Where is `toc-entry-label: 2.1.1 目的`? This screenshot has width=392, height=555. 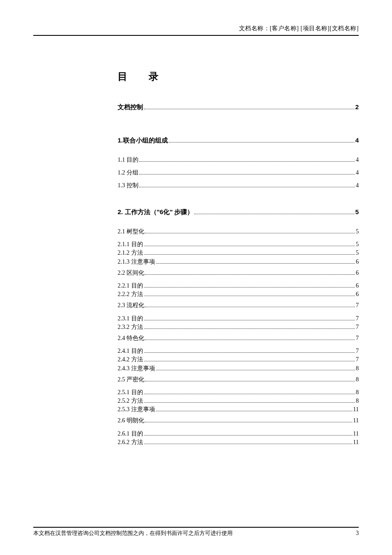
toc-entry-label: 2.1.1 目的 is located at coordinates (130, 244).